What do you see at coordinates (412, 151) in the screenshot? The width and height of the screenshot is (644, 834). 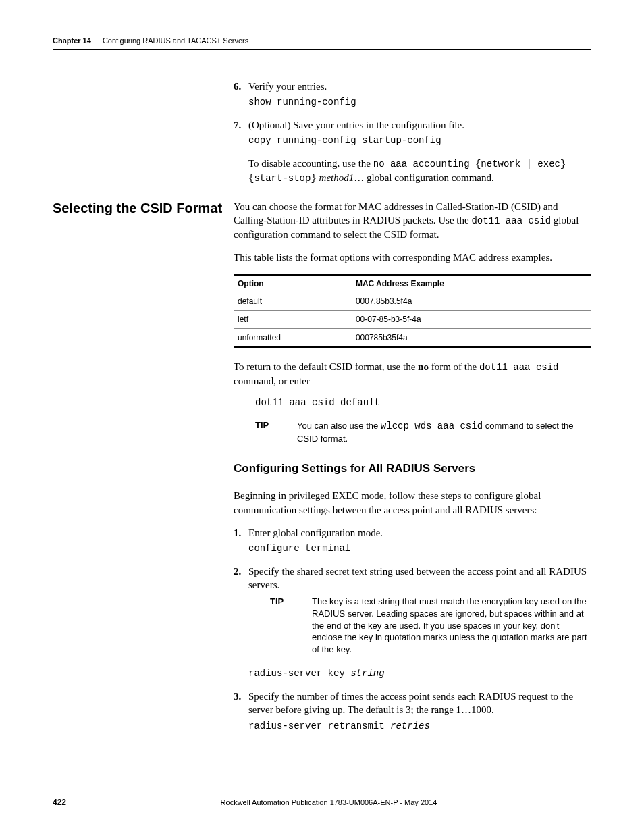 I see `step-7: 7. (Optional) Save your entries in the c…` at bounding box center [412, 151].